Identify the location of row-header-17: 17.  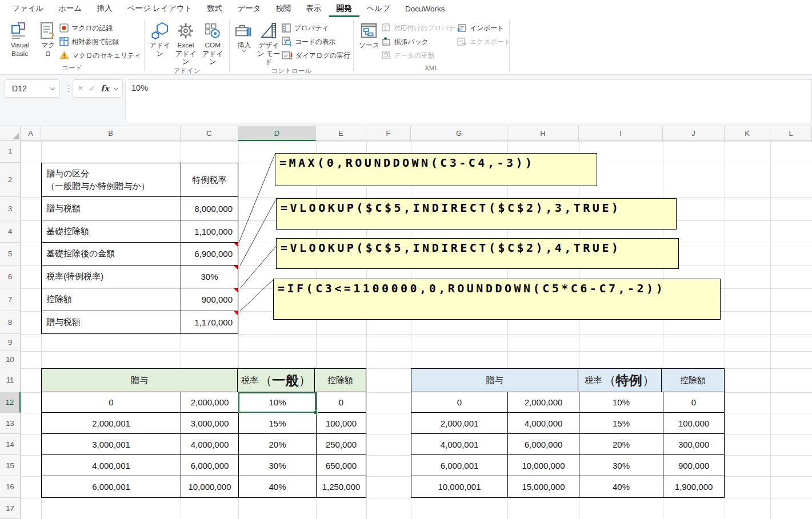
(10, 508).